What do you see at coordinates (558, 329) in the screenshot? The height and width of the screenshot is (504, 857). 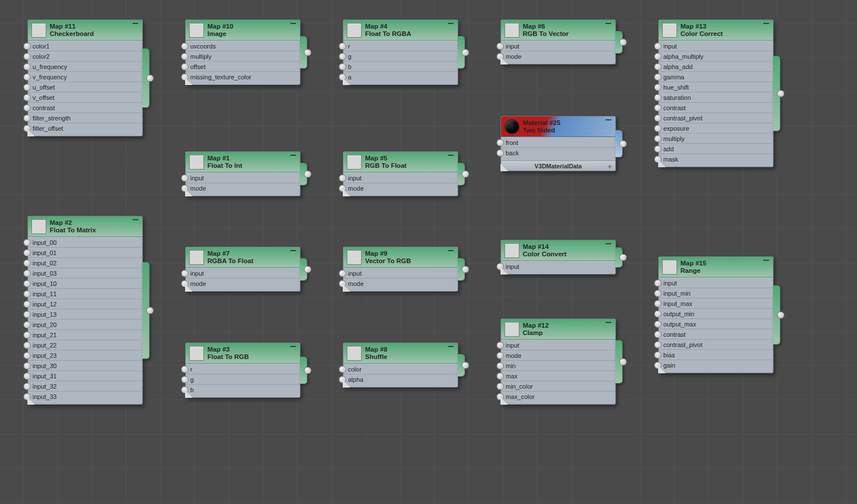 I see `node-header: Map #12Clamp` at bounding box center [558, 329].